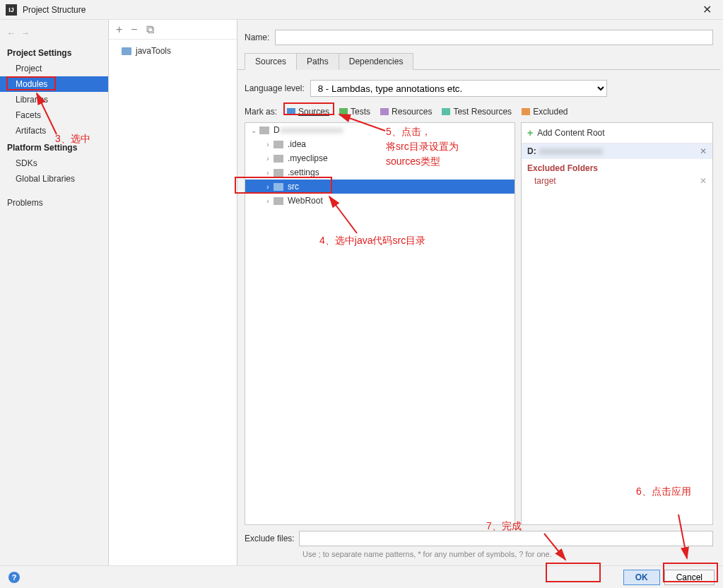  What do you see at coordinates (707, 10) in the screenshot?
I see `close-icon: ✕` at bounding box center [707, 10].